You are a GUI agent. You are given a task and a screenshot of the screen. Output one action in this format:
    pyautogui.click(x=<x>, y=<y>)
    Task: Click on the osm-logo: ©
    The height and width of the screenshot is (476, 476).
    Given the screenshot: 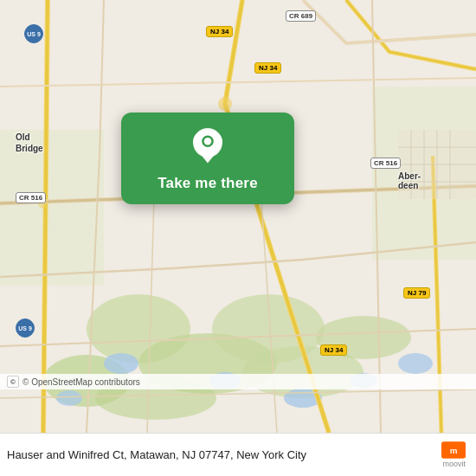 What is the action you would take?
    pyautogui.click(x=13, y=382)
    